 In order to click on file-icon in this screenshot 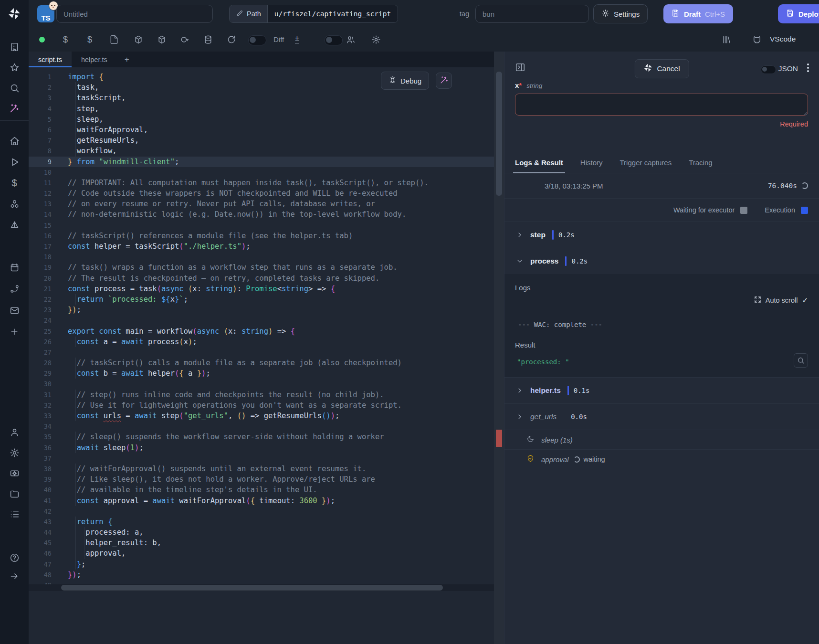, I will do `click(114, 40)`.